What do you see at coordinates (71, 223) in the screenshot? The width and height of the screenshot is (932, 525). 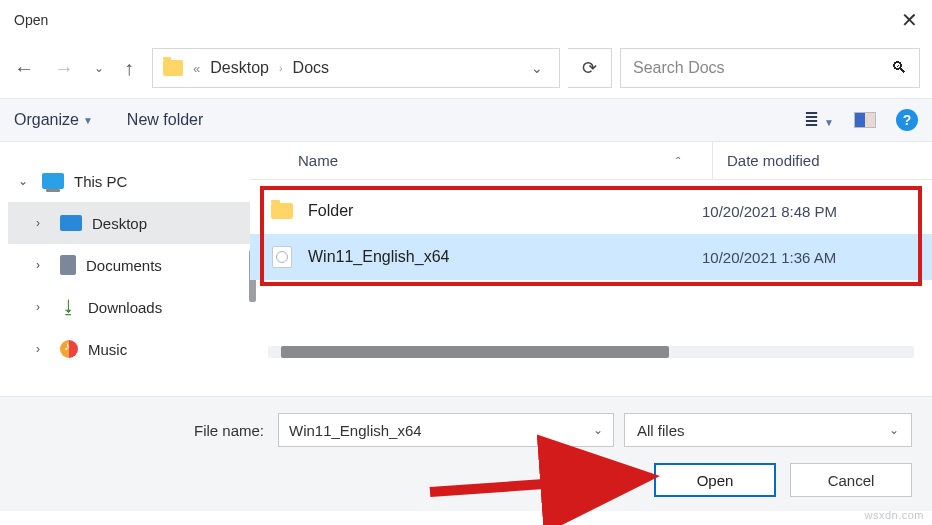 I see `desktop-icon` at bounding box center [71, 223].